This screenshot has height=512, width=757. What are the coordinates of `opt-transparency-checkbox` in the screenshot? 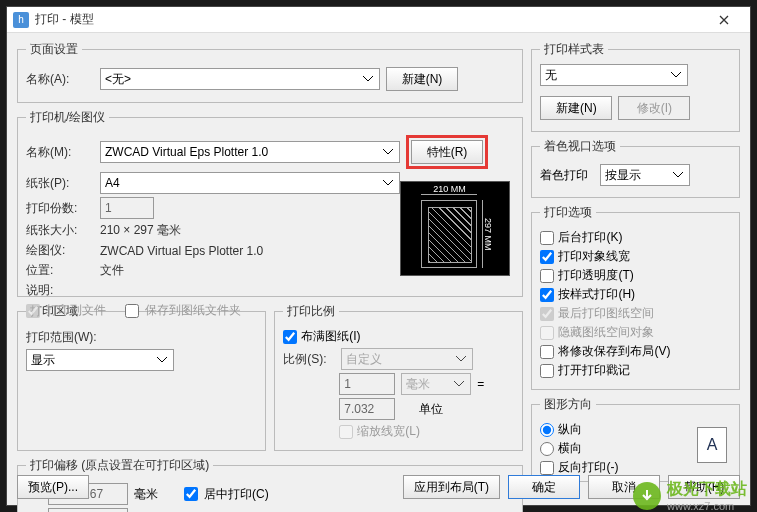 It's located at (547, 276).